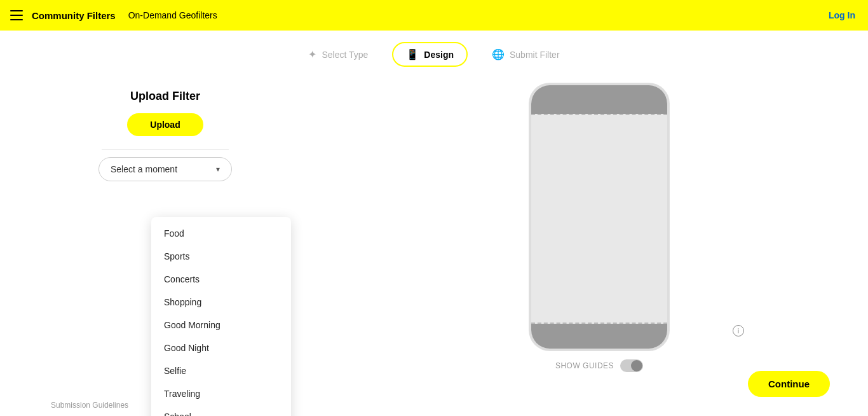  Describe the element at coordinates (165, 97) in the screenshot. I see `upload-title: Upload Filter` at that location.